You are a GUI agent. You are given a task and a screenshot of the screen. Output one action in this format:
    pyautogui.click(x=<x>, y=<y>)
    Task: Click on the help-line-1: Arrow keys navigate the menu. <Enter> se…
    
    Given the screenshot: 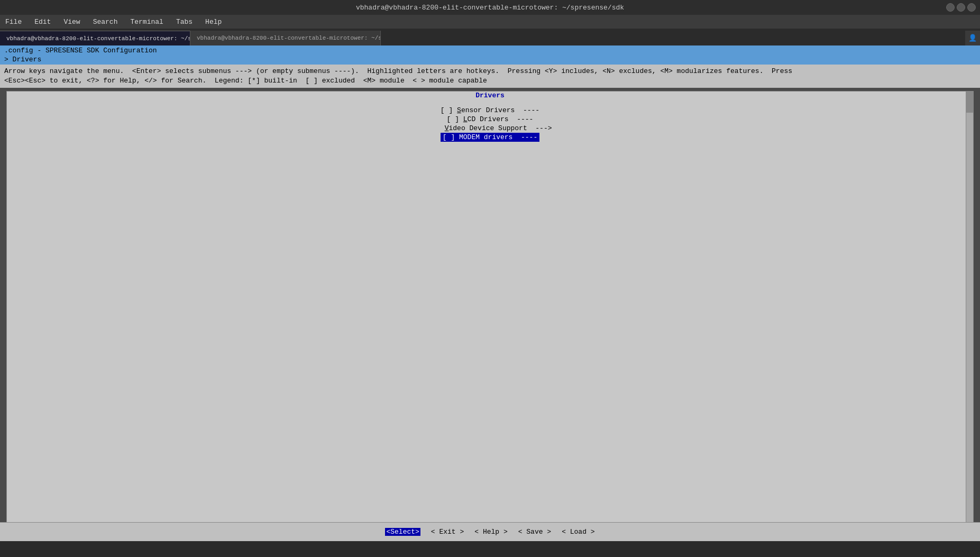 What is the action you would take?
    pyautogui.click(x=490, y=71)
    